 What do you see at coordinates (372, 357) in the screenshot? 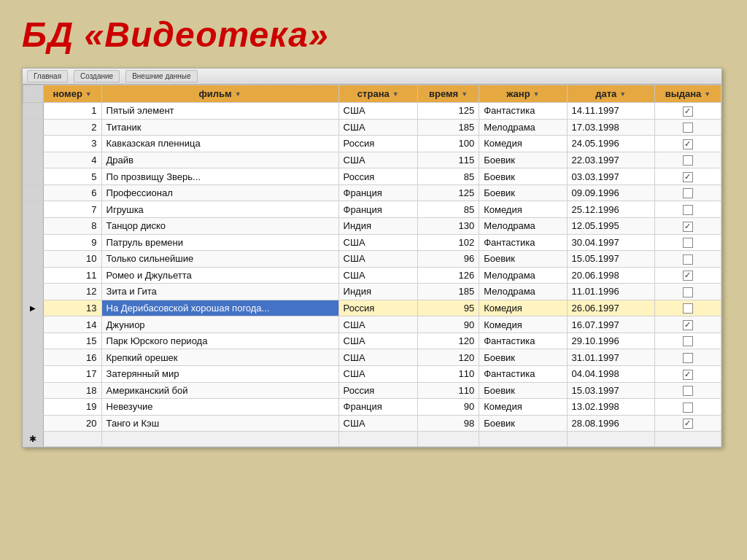
I see `table-row: 16Крепкий орешекСША120Боевик31.01.1997` at bounding box center [372, 357].